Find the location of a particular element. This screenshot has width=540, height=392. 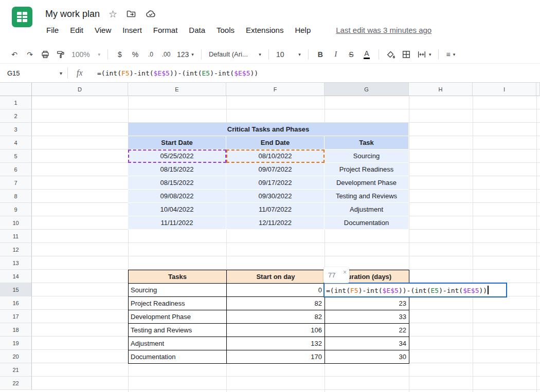

column-header-I: I is located at coordinates (505, 89).